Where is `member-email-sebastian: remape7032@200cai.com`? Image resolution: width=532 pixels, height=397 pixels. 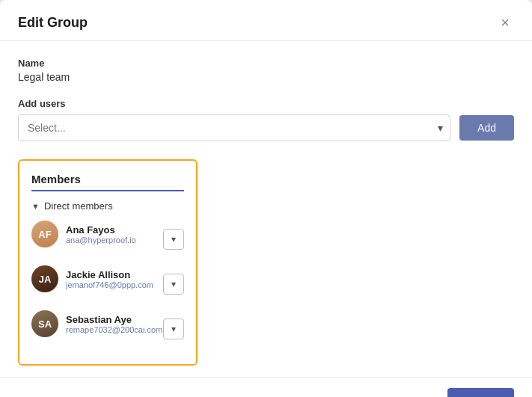
member-email-sebastian: remape7032@200cai.com is located at coordinates (114, 330).